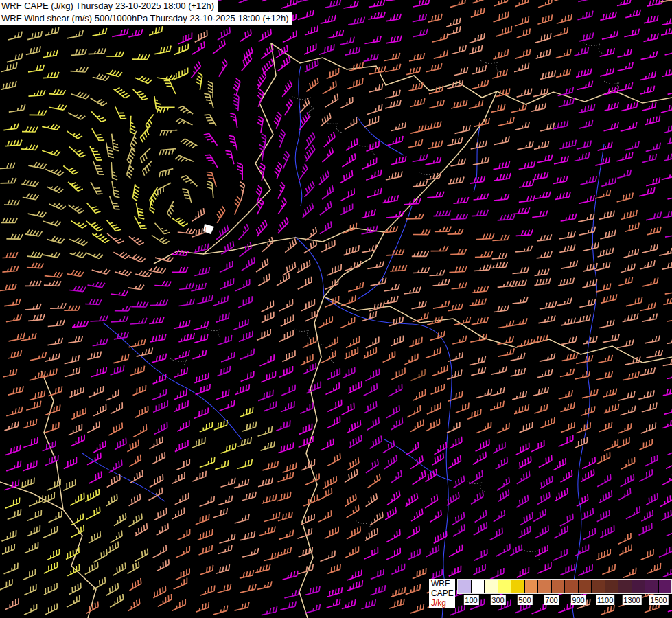 The height and width of the screenshot is (618, 672). Describe the element at coordinates (442, 603) in the screenshot. I see `legend-unit-label: J/kg` at that location.